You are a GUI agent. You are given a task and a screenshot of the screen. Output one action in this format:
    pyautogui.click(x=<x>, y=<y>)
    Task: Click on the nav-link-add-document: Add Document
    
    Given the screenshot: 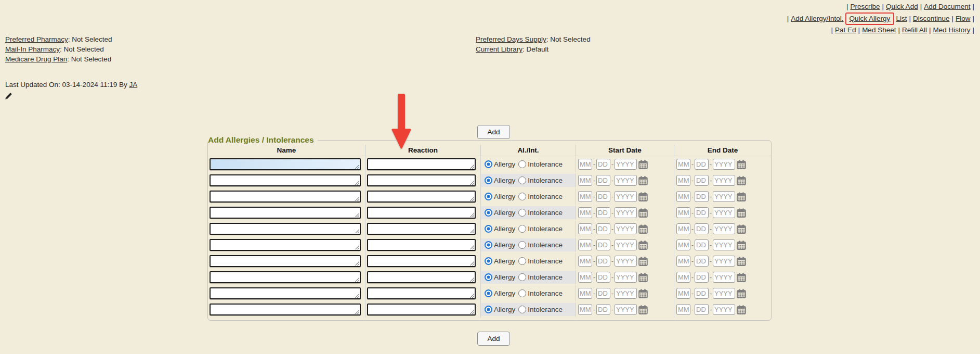 What is the action you would take?
    pyautogui.click(x=947, y=6)
    